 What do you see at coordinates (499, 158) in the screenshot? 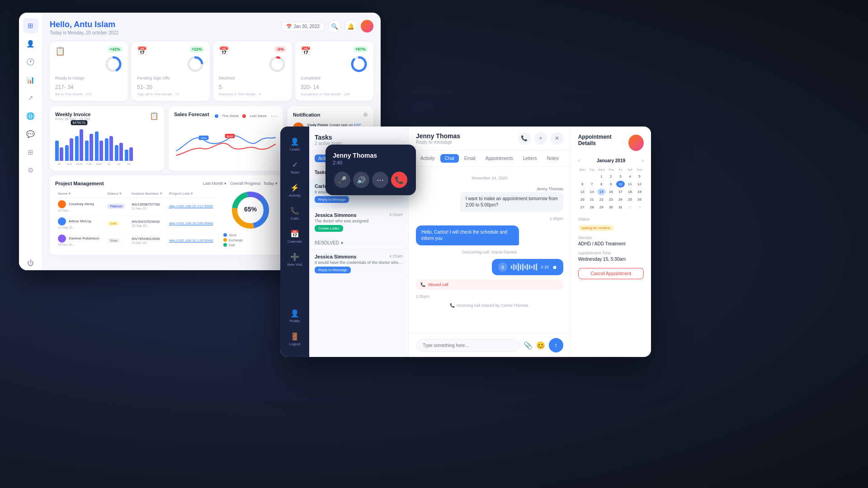
I see `tab-appointments: Appointments` at bounding box center [499, 158].